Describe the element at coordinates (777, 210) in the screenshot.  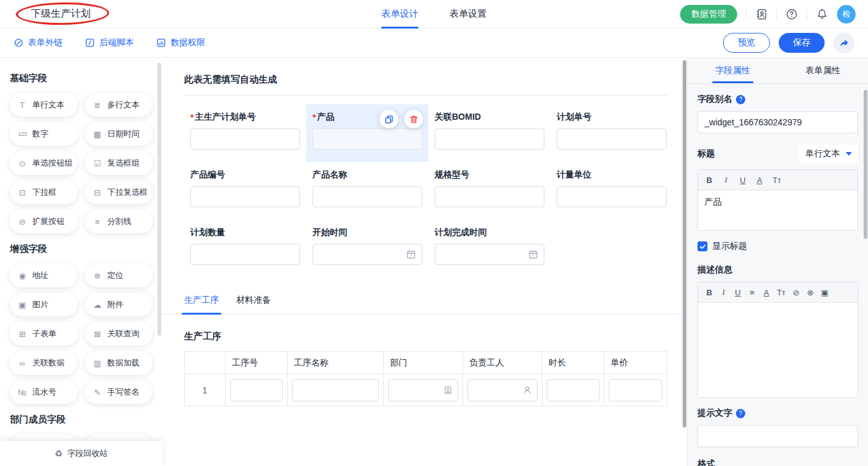
I see `title-text-area: 产品` at that location.